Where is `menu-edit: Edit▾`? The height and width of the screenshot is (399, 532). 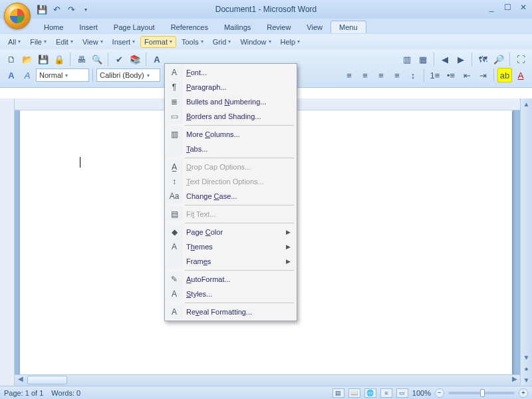
menu-edit: Edit▾ is located at coordinates (65, 42).